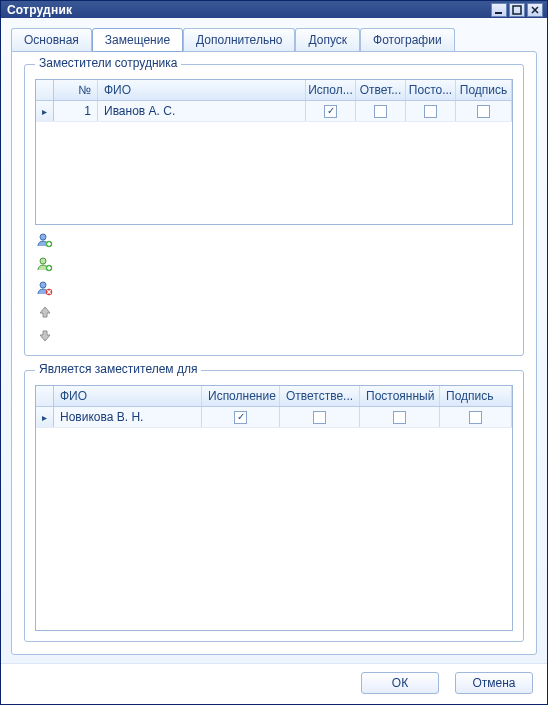  I want to click on move-down-button, so click(45, 336).